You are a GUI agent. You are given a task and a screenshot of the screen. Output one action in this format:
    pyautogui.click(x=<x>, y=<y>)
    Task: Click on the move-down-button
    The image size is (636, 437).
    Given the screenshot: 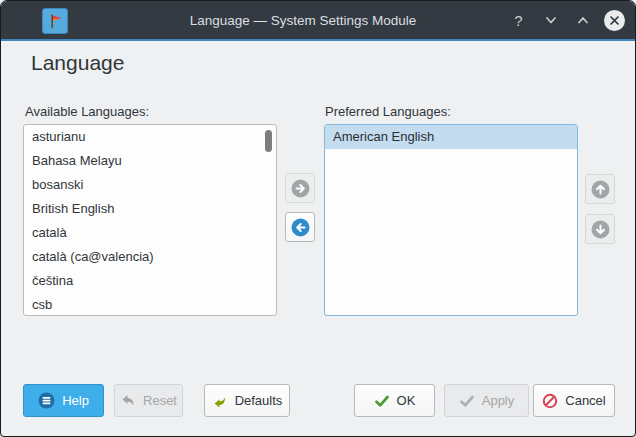 What is the action you would take?
    pyautogui.click(x=600, y=229)
    